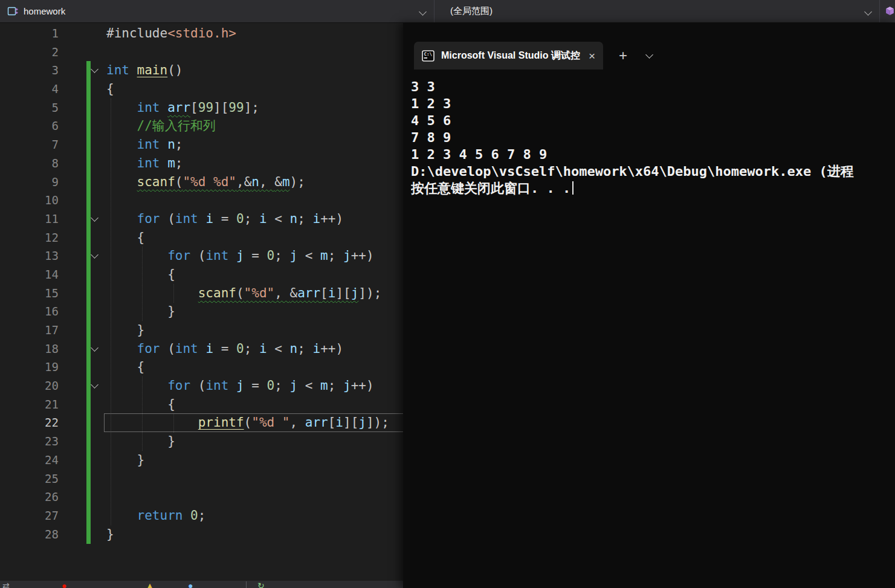 The height and width of the screenshot is (588, 895). I want to click on code-text: int main(), so click(144, 70).